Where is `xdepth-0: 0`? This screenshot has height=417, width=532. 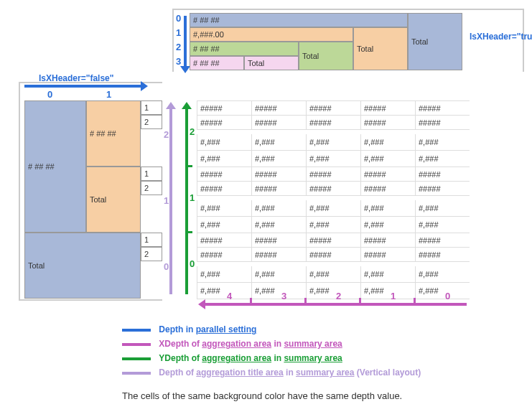 xdepth-0: 0 is located at coordinates (178, 19).